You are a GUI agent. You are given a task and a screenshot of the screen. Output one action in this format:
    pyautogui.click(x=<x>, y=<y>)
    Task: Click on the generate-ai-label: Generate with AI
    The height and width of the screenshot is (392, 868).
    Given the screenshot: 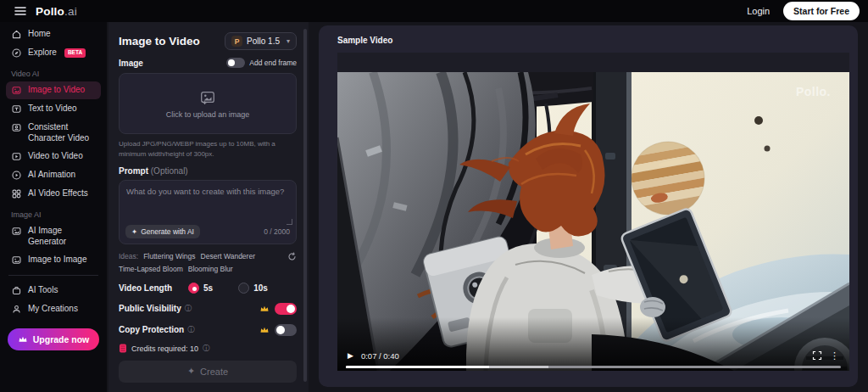 What is the action you would take?
    pyautogui.click(x=168, y=232)
    